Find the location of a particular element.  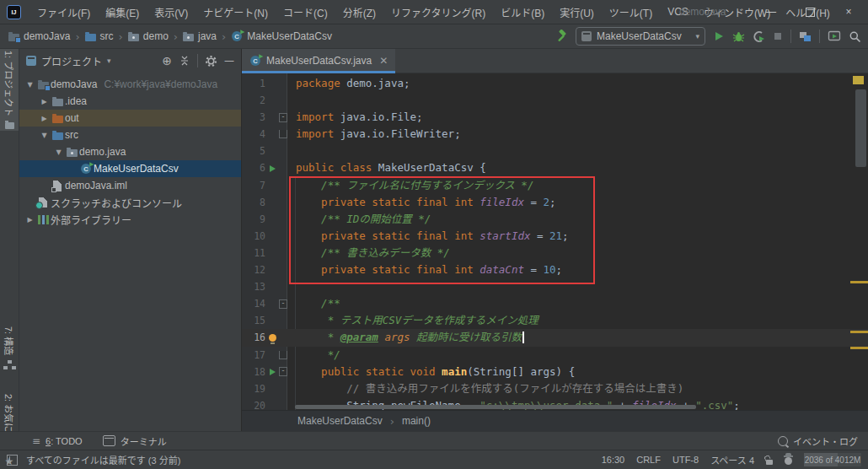

collapse-all-icon is located at coordinates (185, 61).